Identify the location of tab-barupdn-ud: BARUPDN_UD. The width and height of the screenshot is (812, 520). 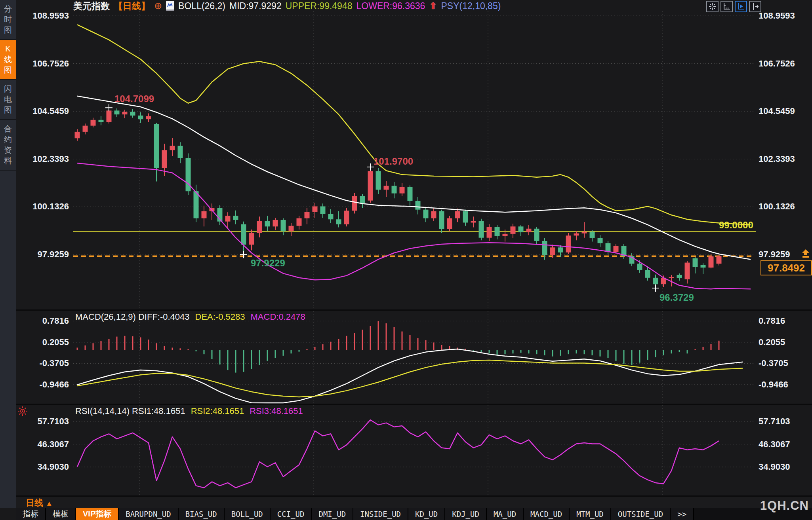
(149, 514).